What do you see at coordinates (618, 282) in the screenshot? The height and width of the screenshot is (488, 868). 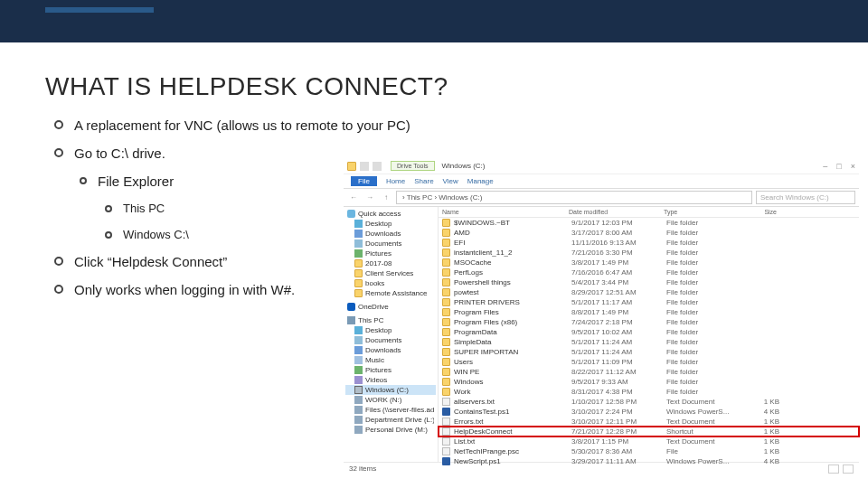 I see `file-date: 5/4/2017 3:44 PM` at bounding box center [618, 282].